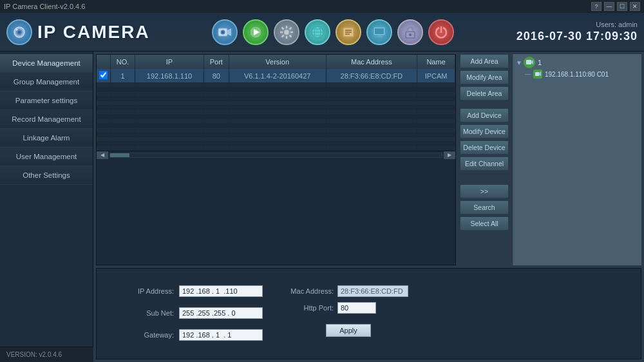  What do you see at coordinates (276, 155) in the screenshot?
I see `scroll-track` at bounding box center [276, 155].